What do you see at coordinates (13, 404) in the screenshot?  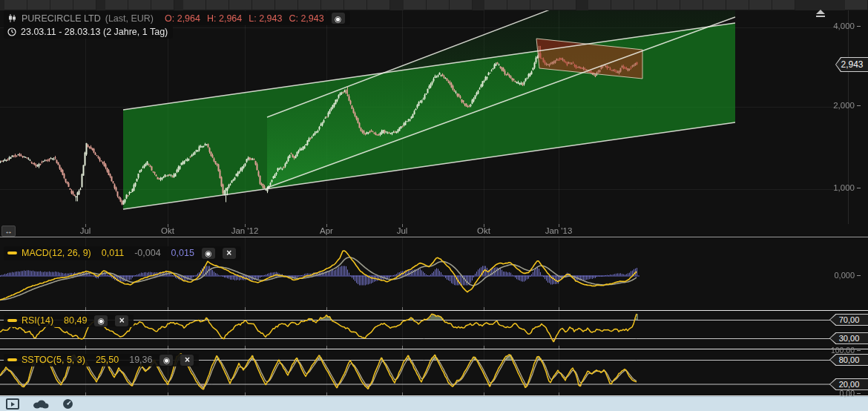 I see `play-panel-icon` at bounding box center [13, 404].